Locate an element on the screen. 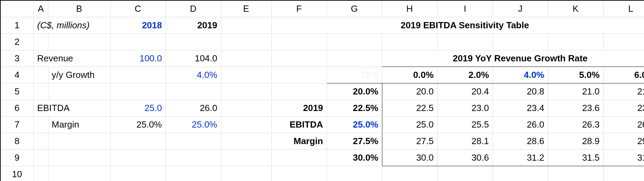 Image resolution: width=644 pixels, height=181 pixels. cell-E9 is located at coordinates (246, 158).